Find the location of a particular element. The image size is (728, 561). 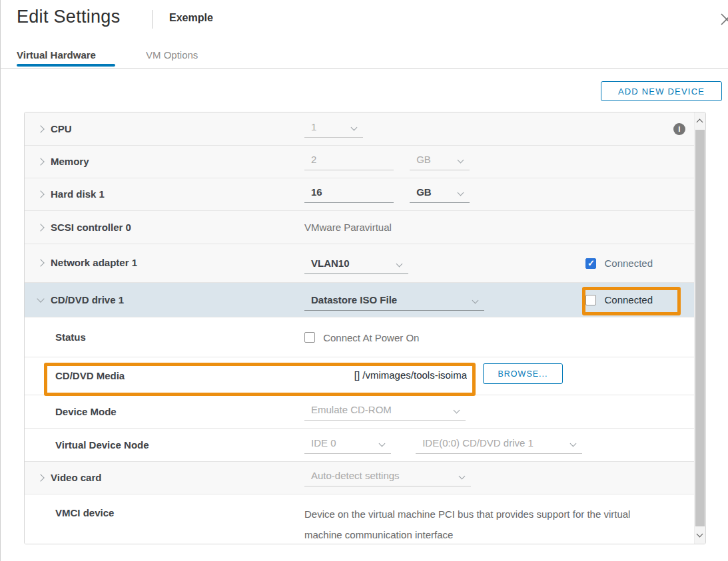

network-connected-checkbox is located at coordinates (591, 264).